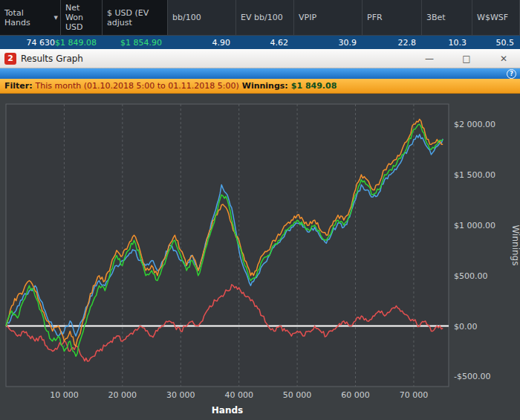 The image size is (520, 420). I want to click on column-header-label: bb/100, so click(187, 18).